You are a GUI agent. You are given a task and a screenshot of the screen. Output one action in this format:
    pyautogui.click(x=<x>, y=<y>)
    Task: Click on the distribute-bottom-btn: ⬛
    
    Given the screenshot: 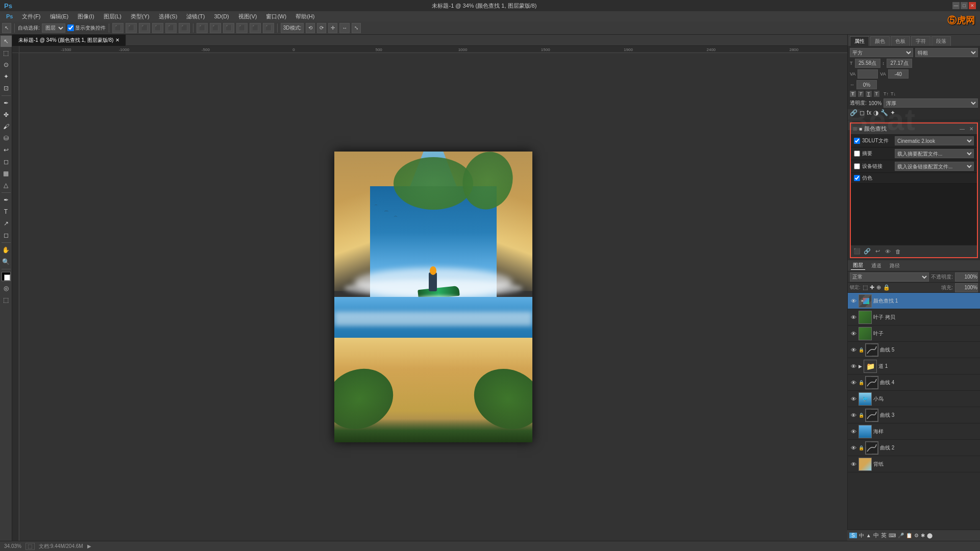 What is the action you would take?
    pyautogui.click(x=268, y=28)
    